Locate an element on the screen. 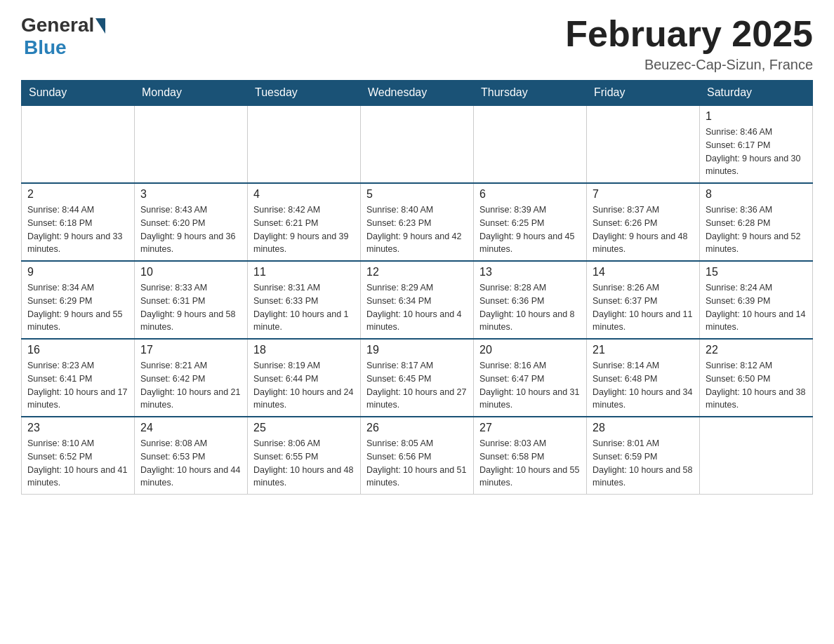  day-info: Sunrise: 8:05 AMSunset: 6:56 PMDaylight:… is located at coordinates (417, 463).